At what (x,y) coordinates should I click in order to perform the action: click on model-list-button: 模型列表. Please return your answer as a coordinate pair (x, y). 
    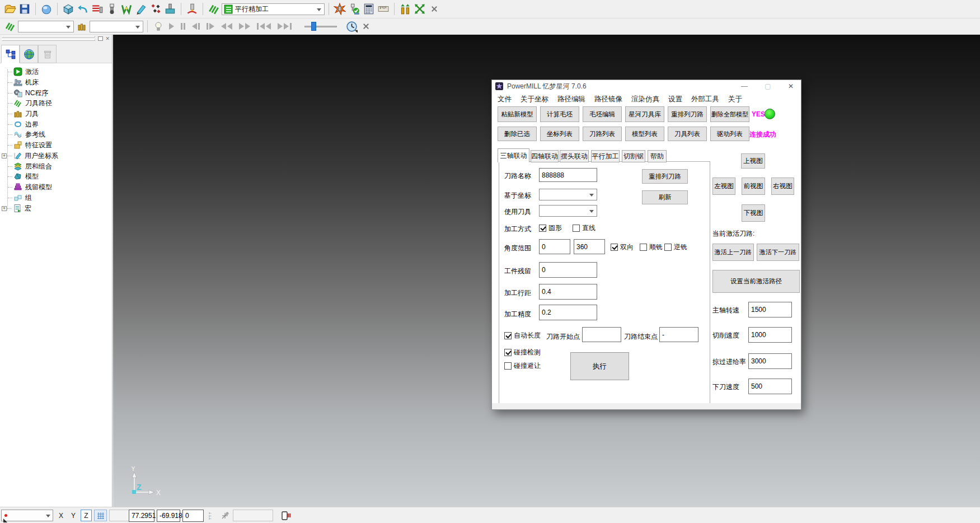
    Looking at the image, I should click on (645, 134).